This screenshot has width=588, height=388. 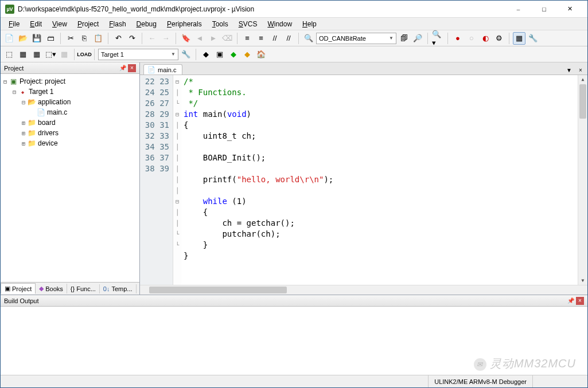 What do you see at coordinates (418, 38) in the screenshot?
I see `incremental-find-icon: 🔎` at bounding box center [418, 38].